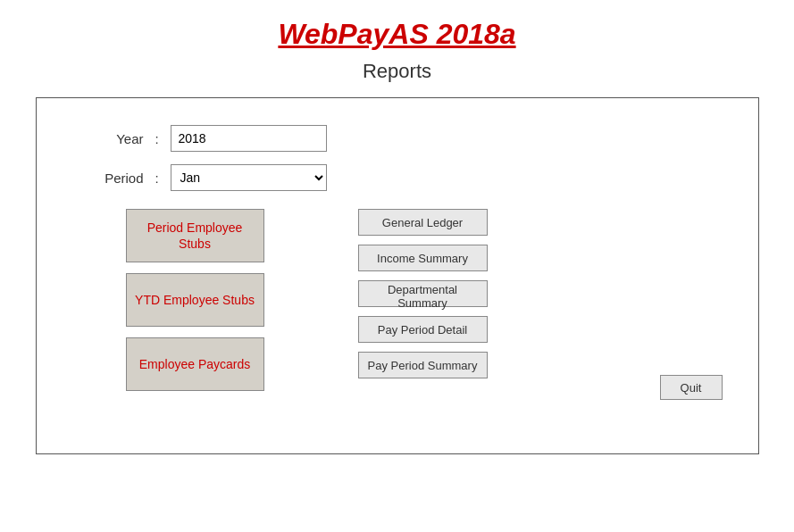 The height and width of the screenshot is (532, 794). Describe the element at coordinates (397, 138) in the screenshot. I see `year-row: Year :` at that location.